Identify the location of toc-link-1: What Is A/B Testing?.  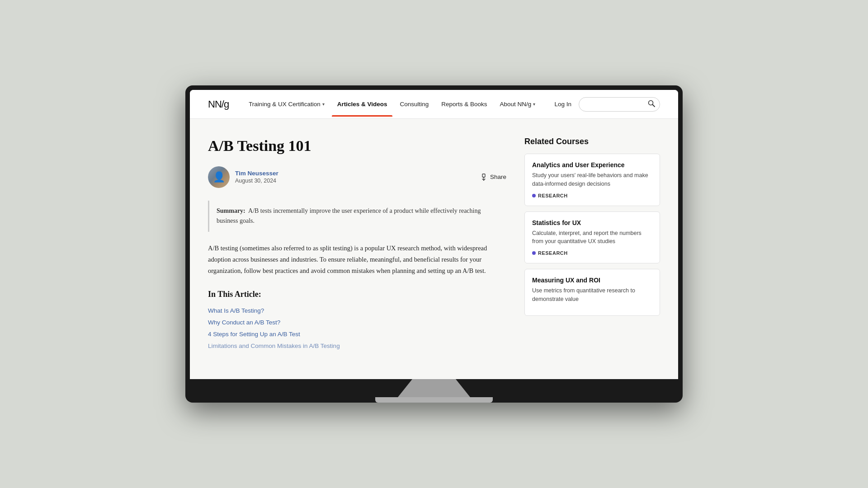
(236, 311).